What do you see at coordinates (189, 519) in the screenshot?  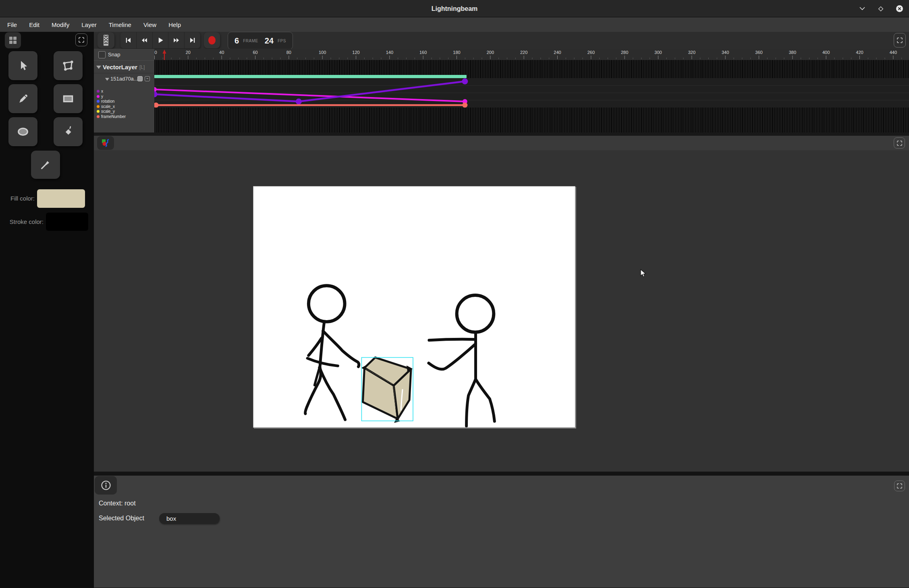 I see `selected-object-value: box` at bounding box center [189, 519].